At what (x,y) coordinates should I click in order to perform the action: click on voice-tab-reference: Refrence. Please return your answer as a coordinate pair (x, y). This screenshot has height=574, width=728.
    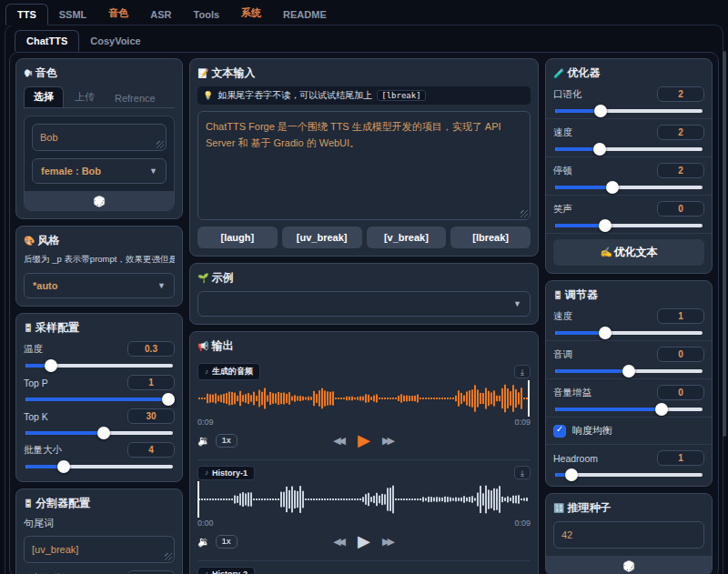
    Looking at the image, I should click on (135, 98).